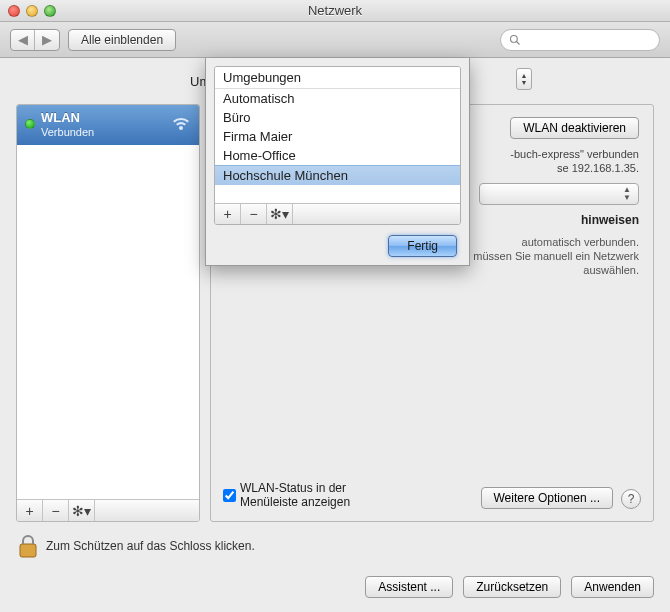  What do you see at coordinates (574, 161) in the screenshot?
I see `connection-info: -buch-express" verbunden se 192.168.1.35…` at bounding box center [574, 161].